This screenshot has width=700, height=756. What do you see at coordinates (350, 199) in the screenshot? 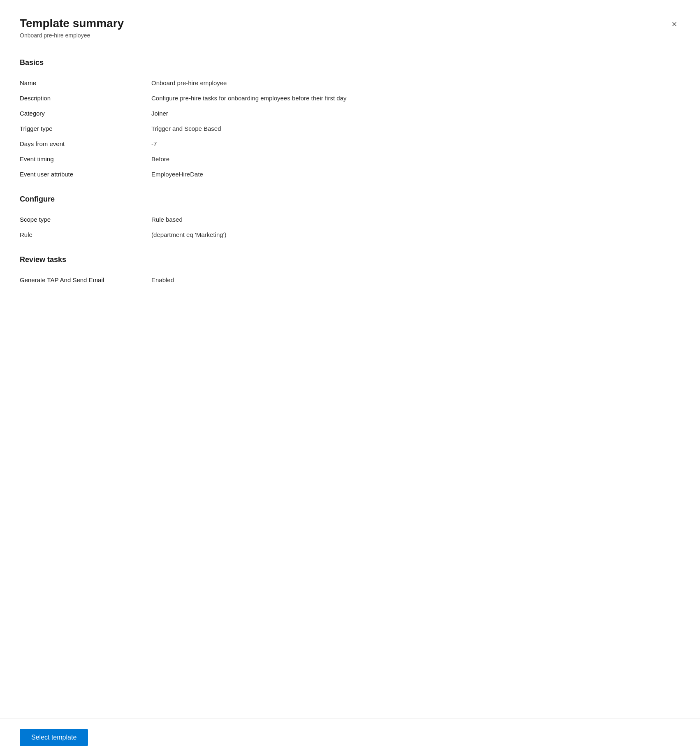
I see `configure-heading: Configure` at bounding box center [350, 199].